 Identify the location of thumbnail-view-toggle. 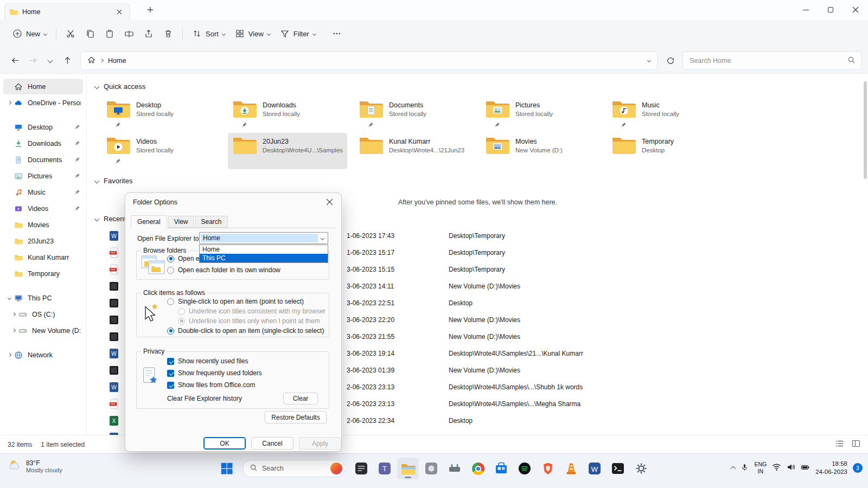
(856, 445).